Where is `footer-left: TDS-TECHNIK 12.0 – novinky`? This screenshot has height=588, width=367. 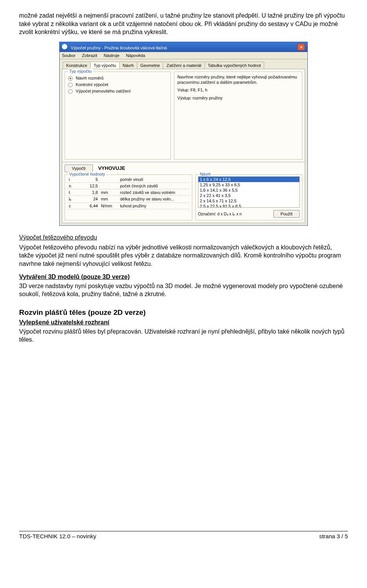
footer-left: TDS-TECHNIK 12.0 – novinky is located at coordinates (58, 536).